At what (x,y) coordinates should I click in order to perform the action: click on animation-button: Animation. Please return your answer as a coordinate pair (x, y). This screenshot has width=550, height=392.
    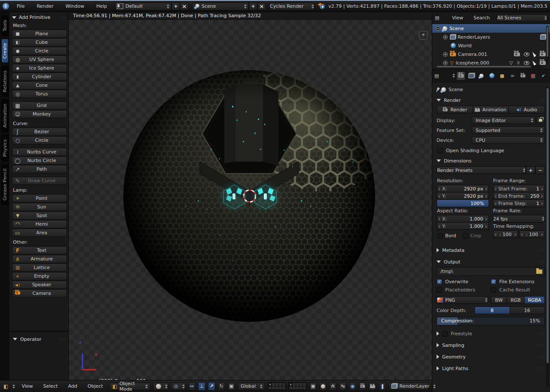
    Looking at the image, I should click on (491, 110).